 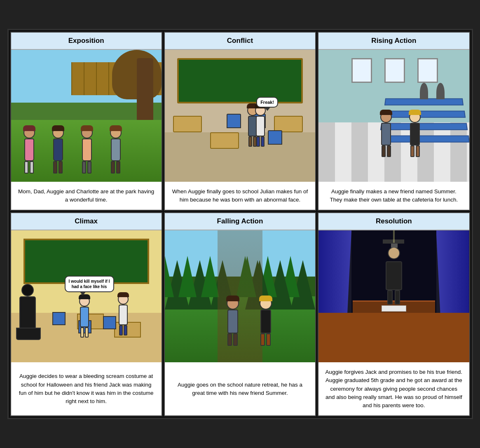 I want to click on climax-image: I would kill myself if I had a face like…, so click(x=87, y=296).